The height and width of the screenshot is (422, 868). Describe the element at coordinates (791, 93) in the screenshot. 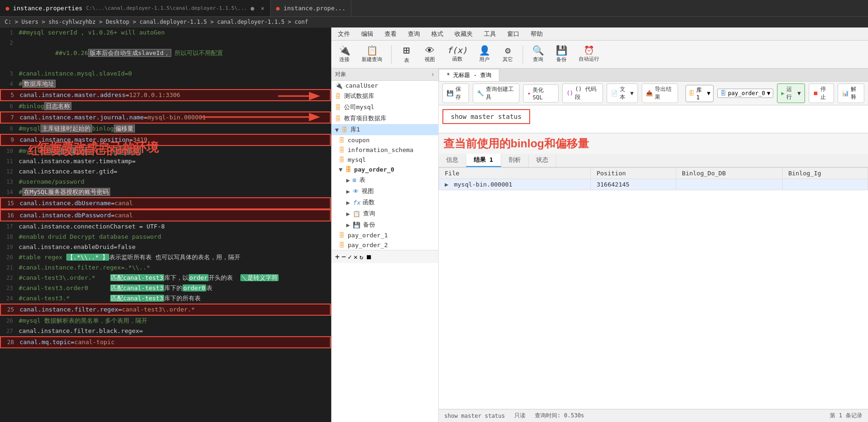

I see `run-button: ▶ 运行 ▼` at that location.